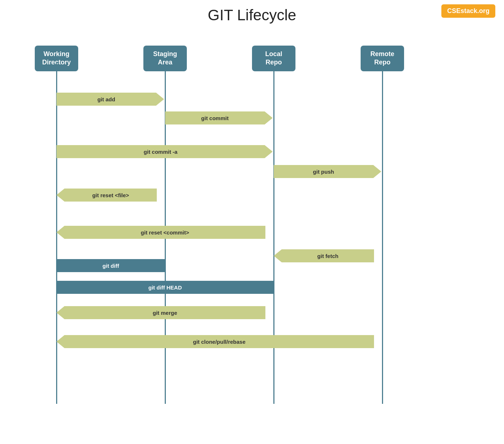 The height and width of the screenshot is (444, 504). I want to click on arrow-git-reset-file: git reset <file>, so click(111, 195).